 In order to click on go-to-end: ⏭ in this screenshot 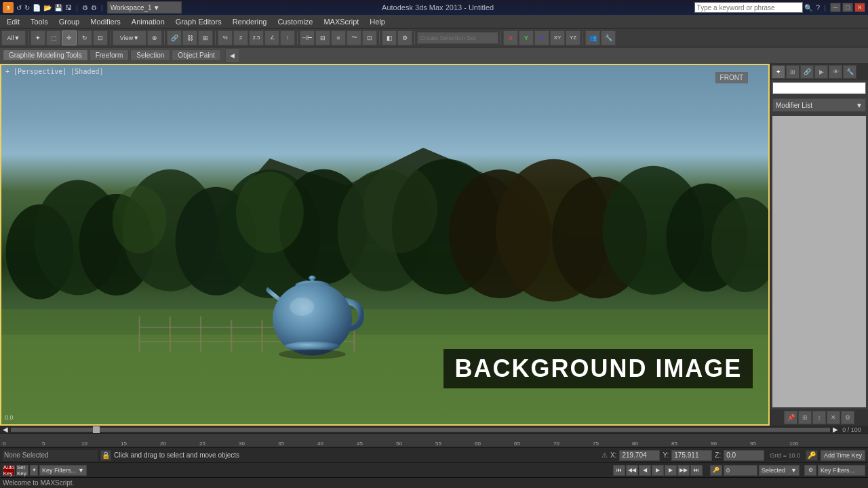, I will do `click(696, 470)`.